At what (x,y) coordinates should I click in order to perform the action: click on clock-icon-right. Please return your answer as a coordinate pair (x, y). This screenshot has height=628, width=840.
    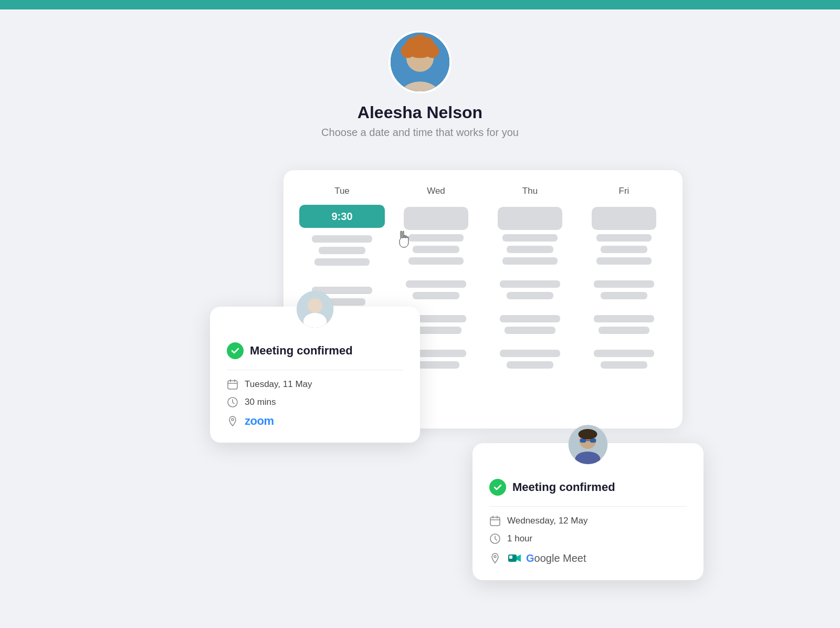
    Looking at the image, I should click on (495, 539).